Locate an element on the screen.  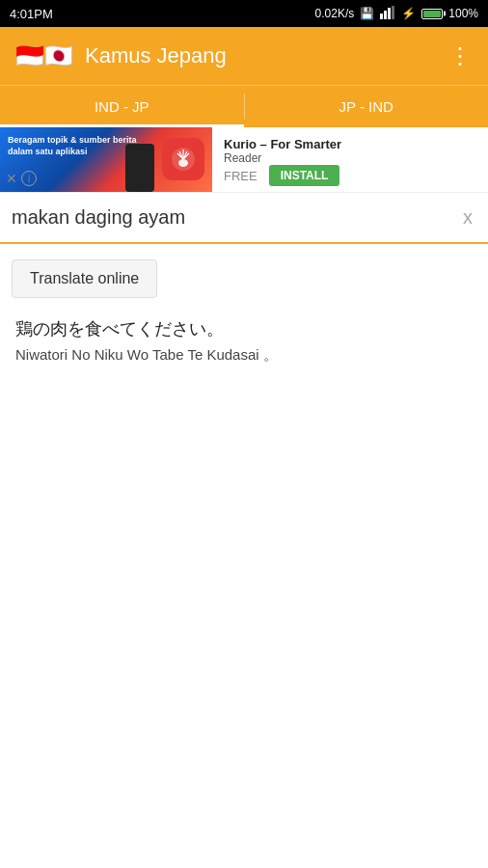
search-input is located at coordinates (235, 218).